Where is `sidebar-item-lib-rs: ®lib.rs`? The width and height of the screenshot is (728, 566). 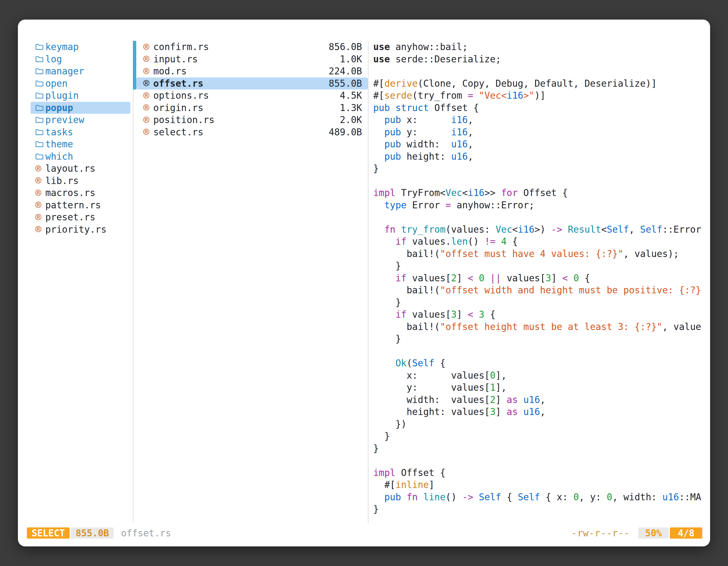 sidebar-item-lib-rs: ®lib.rs is located at coordinates (80, 181).